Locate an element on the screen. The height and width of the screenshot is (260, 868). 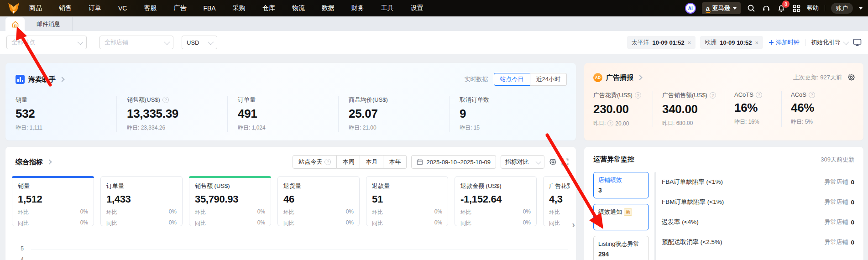
composite-title: 综合指标 is located at coordinates (29, 162).